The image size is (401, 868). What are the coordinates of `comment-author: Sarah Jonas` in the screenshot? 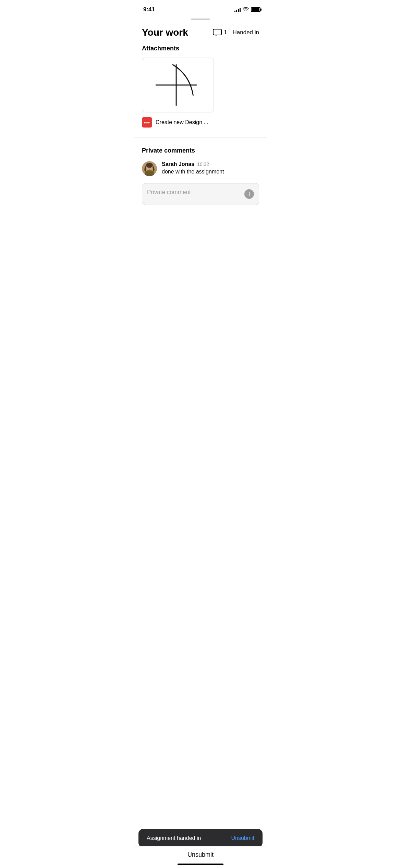 It's located at (178, 164).